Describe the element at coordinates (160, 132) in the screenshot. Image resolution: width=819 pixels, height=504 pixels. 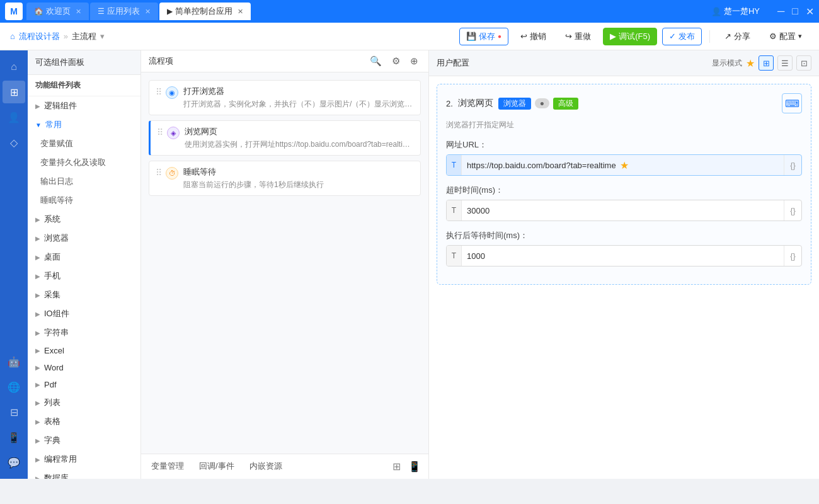
I see `drag-handle-2: ⠿` at that location.